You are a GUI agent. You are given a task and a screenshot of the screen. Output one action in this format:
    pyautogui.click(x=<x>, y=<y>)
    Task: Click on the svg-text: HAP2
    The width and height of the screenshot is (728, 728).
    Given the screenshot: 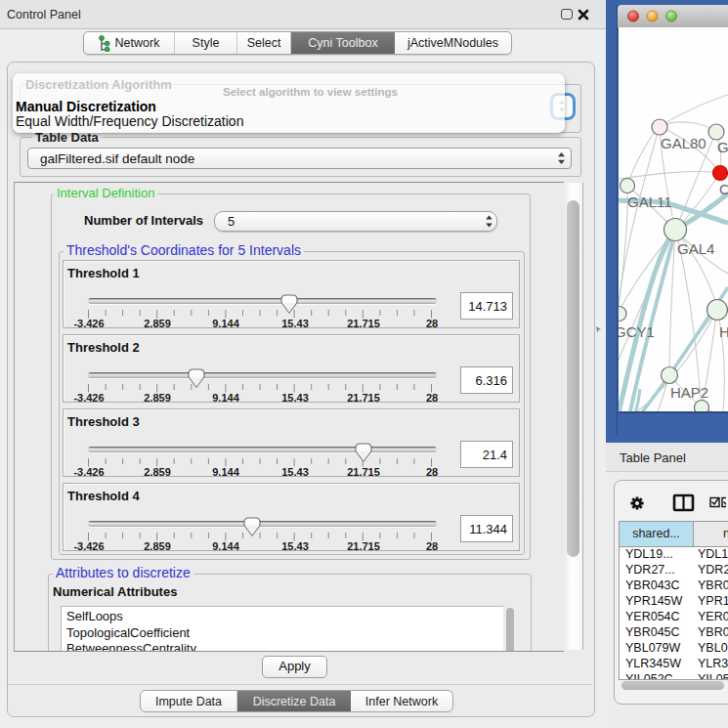 What is the action you would take?
    pyautogui.click(x=690, y=393)
    